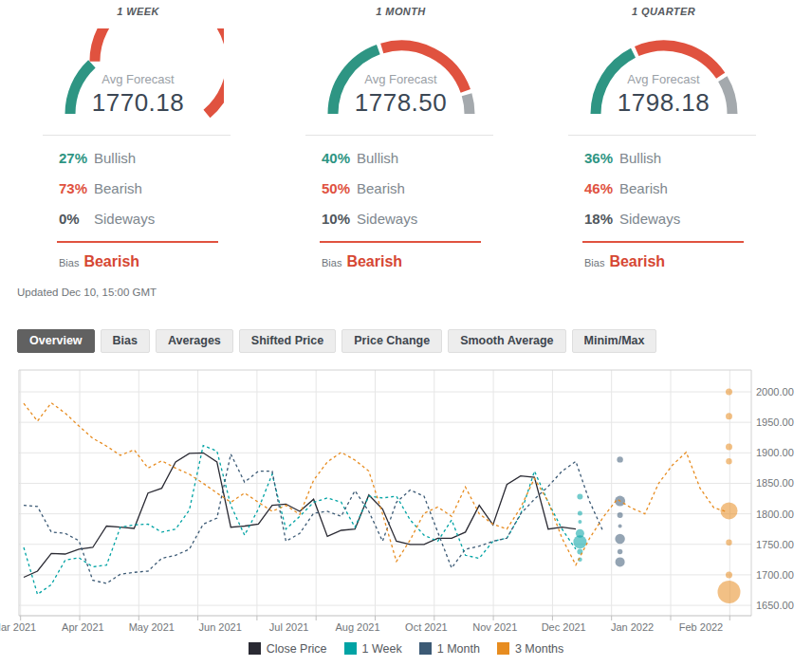  I want to click on gauge-1-week: Avg Forecast 1770.18, so click(138, 73).